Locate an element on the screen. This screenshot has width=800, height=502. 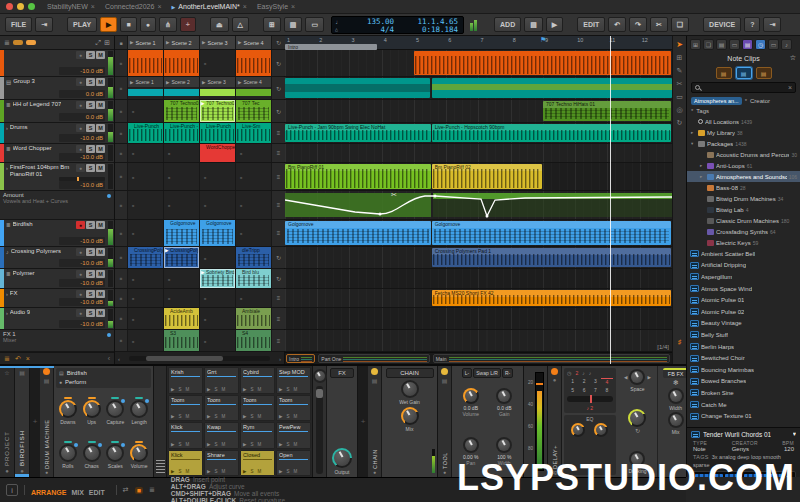
drum-pad: Open▶SM is located at coordinates (294, 464).